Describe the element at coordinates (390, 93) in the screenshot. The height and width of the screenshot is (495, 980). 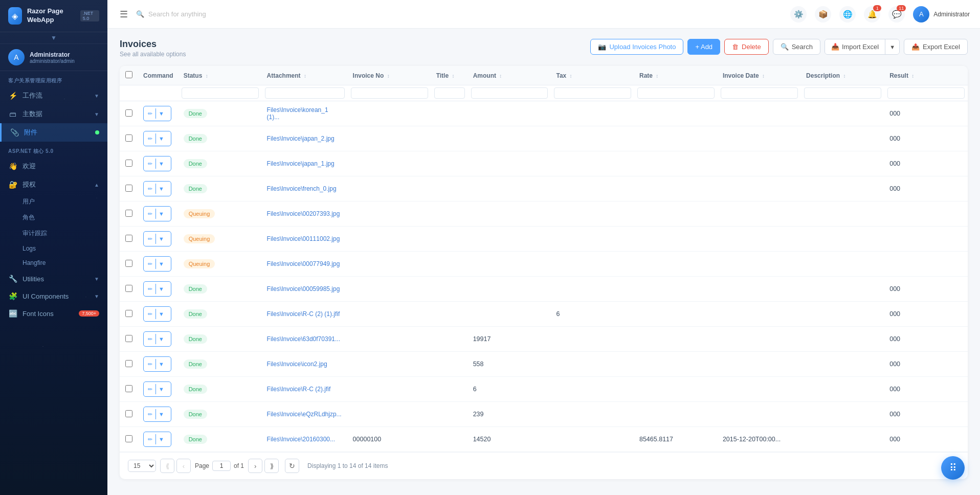
I see `filter-invoice-no-input` at that location.